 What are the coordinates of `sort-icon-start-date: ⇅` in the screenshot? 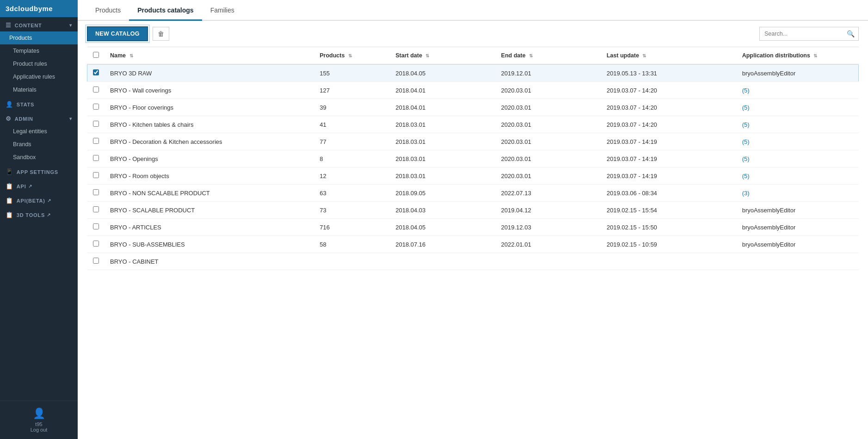 It's located at (427, 56).